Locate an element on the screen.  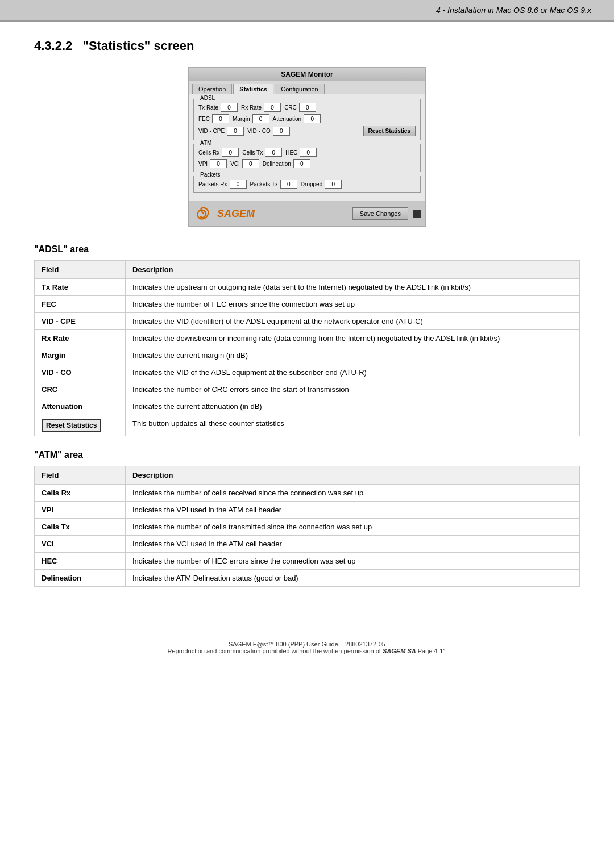
hec-field: HEC is located at coordinates (301, 152).